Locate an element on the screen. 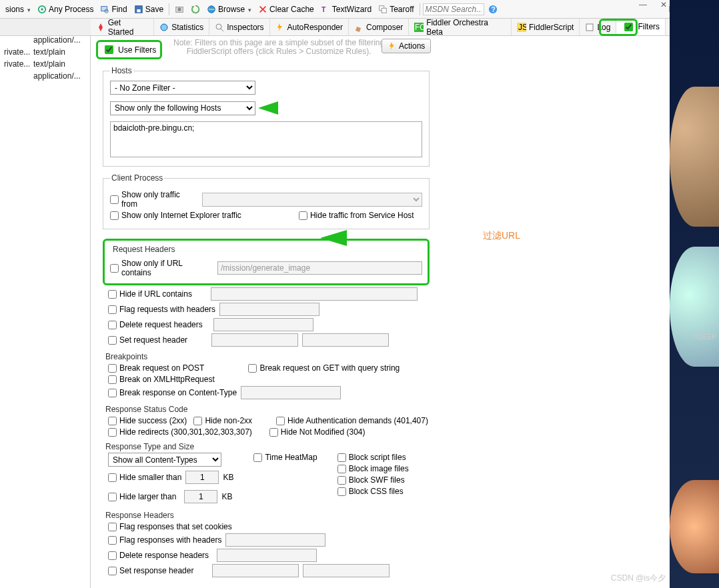 This screenshot has height=588, width=719. hosts-group: Hosts - No Zone Filter - Show only the f… is located at coordinates (266, 116).